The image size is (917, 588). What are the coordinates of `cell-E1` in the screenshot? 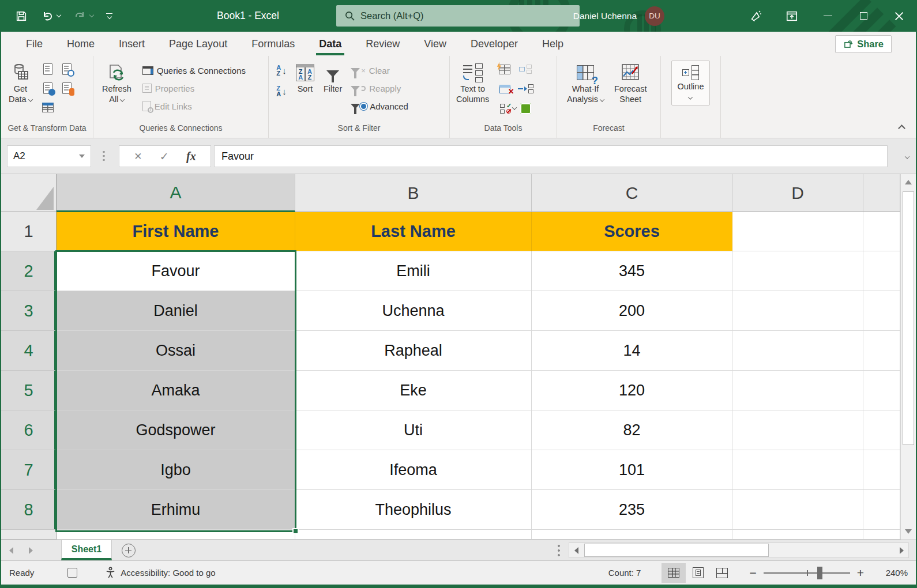 It's located at (882, 232).